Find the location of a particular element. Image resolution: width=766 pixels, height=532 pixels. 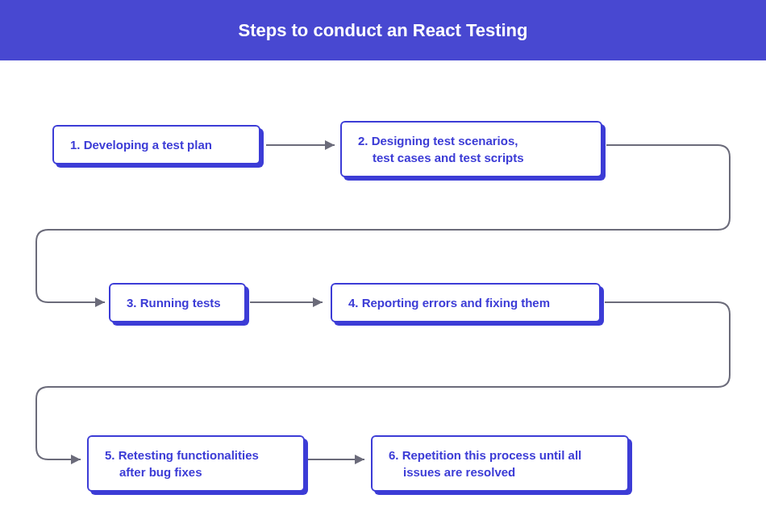

step-text-line2: after bug fixes is located at coordinates (196, 472).